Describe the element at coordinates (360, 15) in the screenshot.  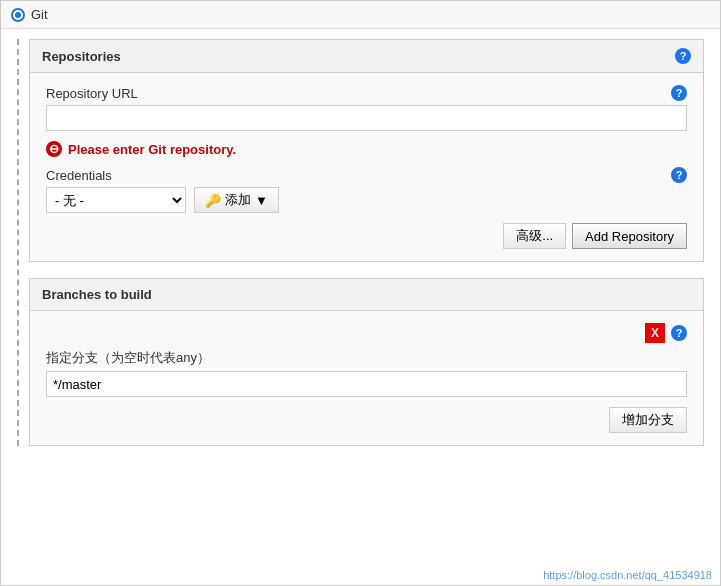
I see `tab-header: Git` at that location.